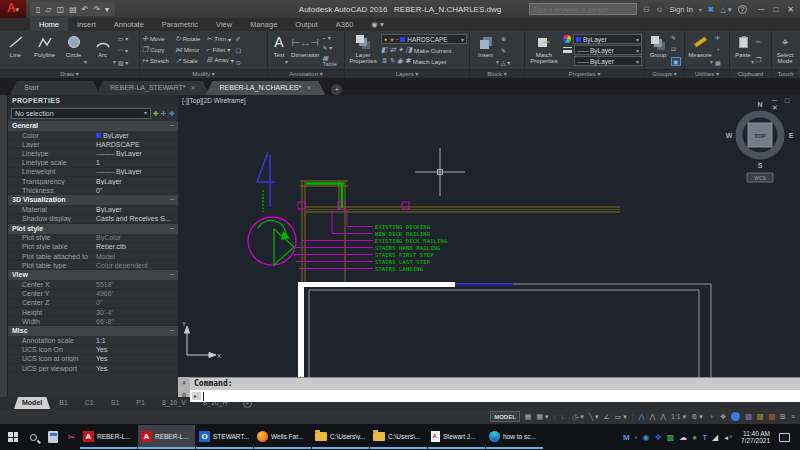  What do you see at coordinates (332, 38) in the screenshot?
I see `leader-icon: ⌐ ▾` at bounding box center [332, 38].